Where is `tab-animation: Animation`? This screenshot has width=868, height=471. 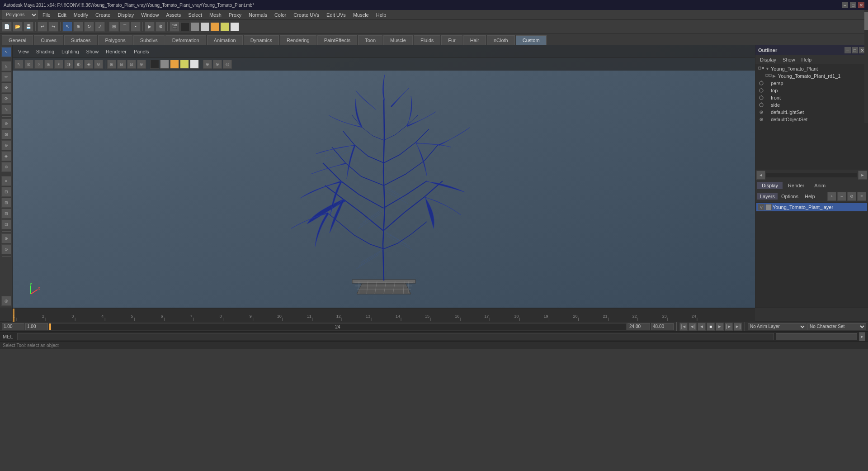 tab-animation: Animation is located at coordinates (225, 40).